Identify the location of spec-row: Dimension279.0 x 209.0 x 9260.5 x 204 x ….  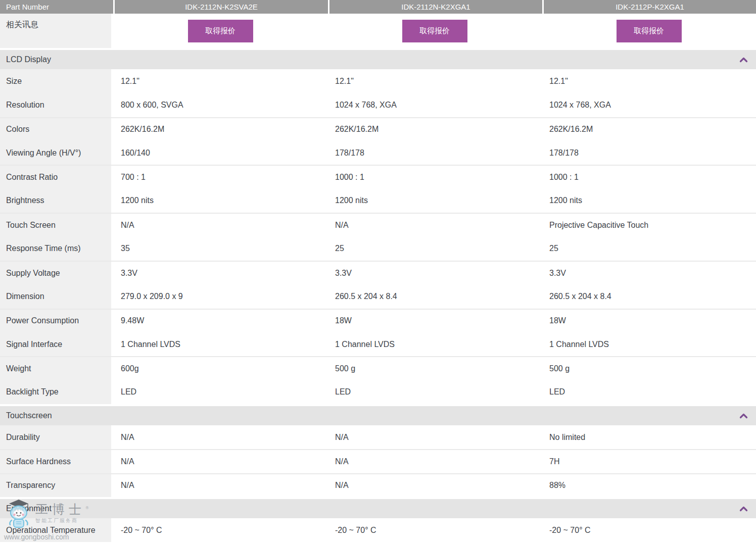
(378, 296).